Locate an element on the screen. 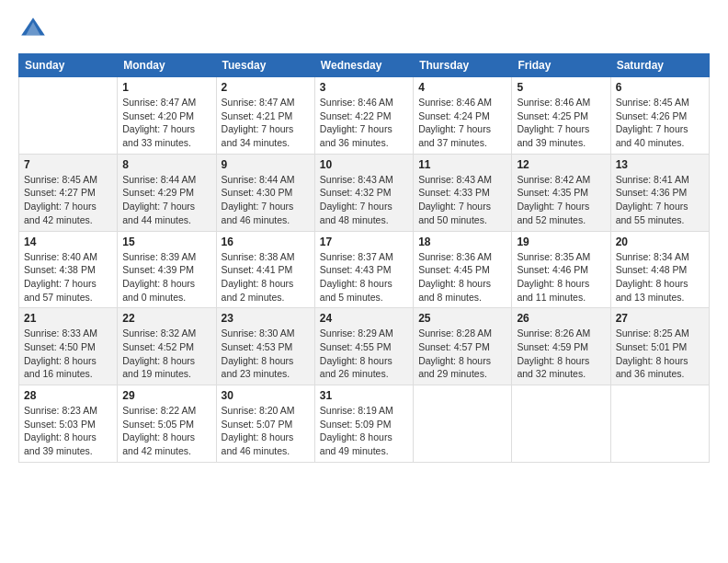 The height and width of the screenshot is (563, 728). day-cell: 30Sunrise: 8:20 AM Sunset: 5:07 PM Dayli… is located at coordinates (265, 424).